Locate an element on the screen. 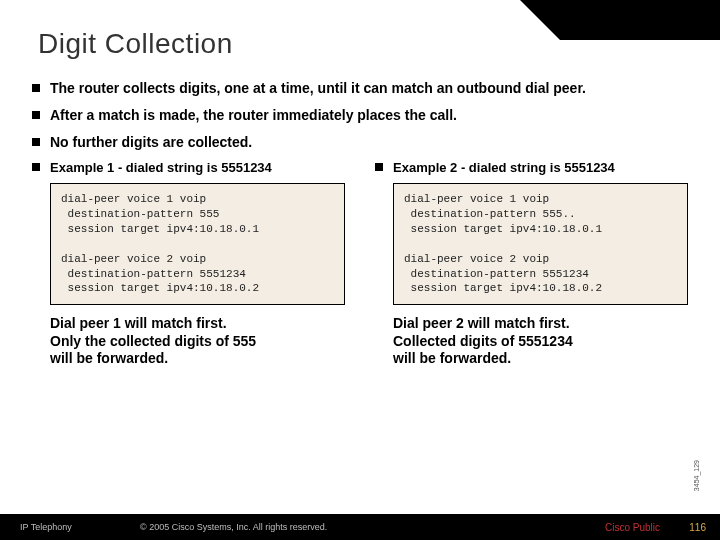 Image resolution: width=720 pixels, height=540 pixels. footer-copyright: © 2005 Cisco Systems, Inc. All rights re… is located at coordinates (234, 527).